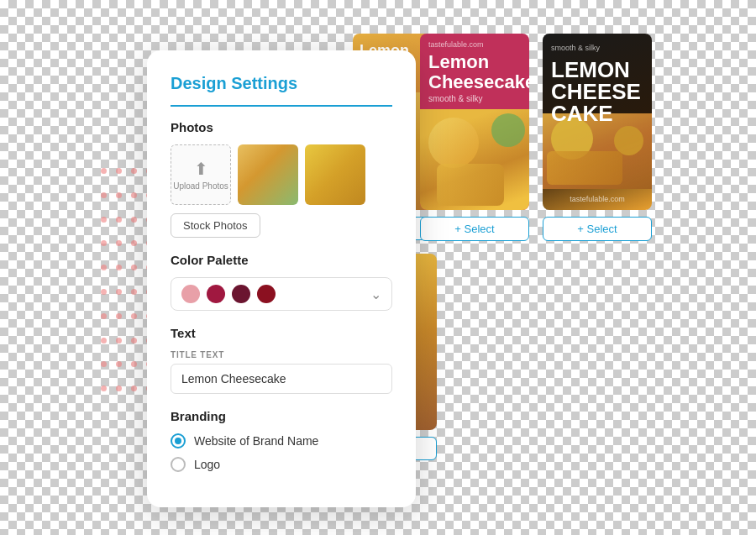 The width and height of the screenshot is (756, 535). What do you see at coordinates (281, 441) in the screenshot?
I see `branding-option-website: Website of Brand Name` at bounding box center [281, 441].